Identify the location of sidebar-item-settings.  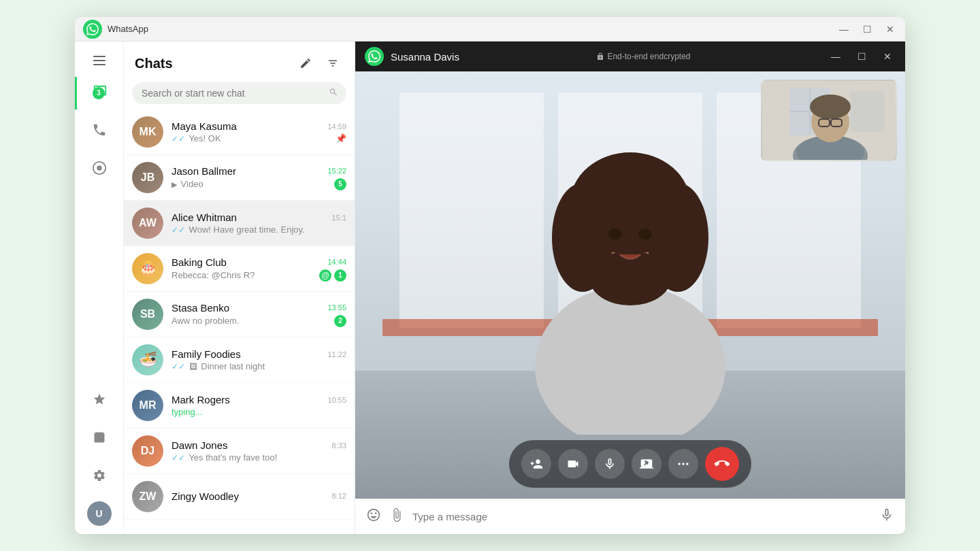
(99, 477).